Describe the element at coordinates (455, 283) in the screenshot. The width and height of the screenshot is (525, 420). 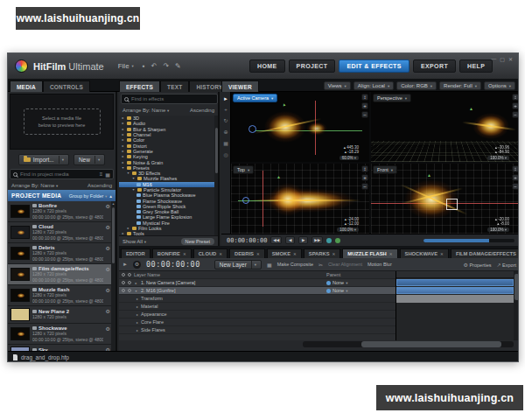
I see `camera-clip-bar` at that location.